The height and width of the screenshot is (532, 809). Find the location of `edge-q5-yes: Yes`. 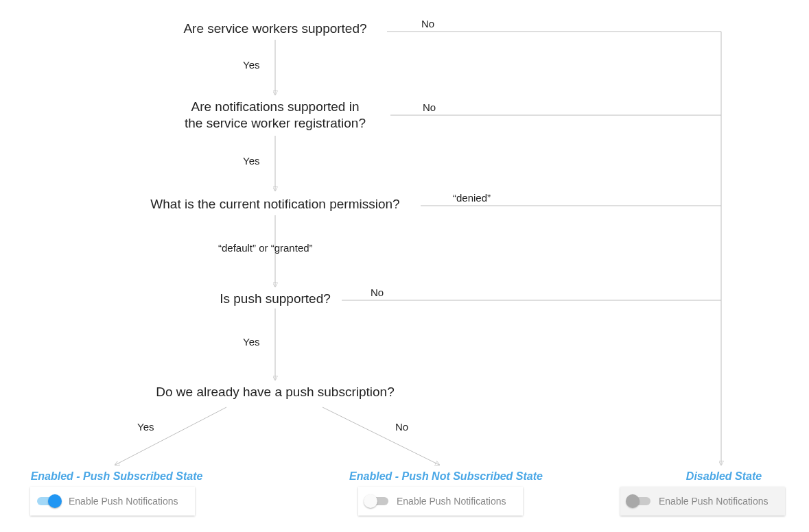

edge-q5-yes: Yes is located at coordinates (145, 426).